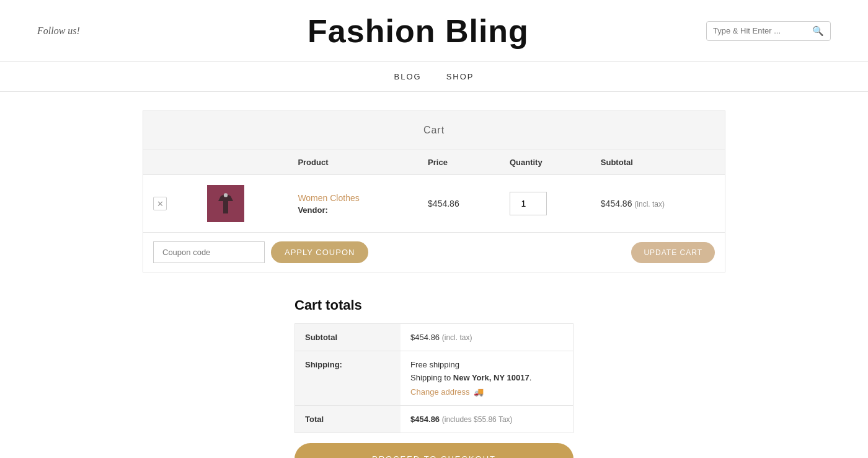 Image resolution: width=868 pixels, height=458 pixels. What do you see at coordinates (348, 338) in the screenshot?
I see `subtotal-label: Subtotal` at bounding box center [348, 338].